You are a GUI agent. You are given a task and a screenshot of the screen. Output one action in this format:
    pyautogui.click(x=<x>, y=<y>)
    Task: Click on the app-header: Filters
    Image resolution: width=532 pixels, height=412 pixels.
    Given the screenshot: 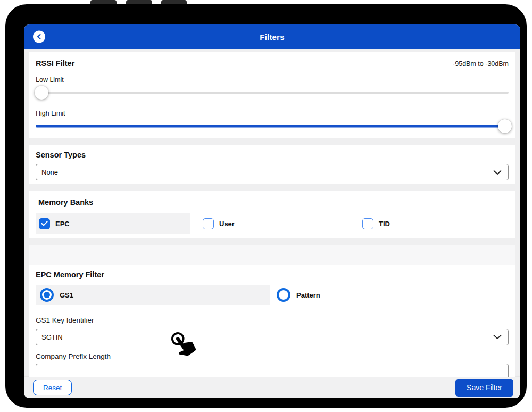 What is the action you would take?
    pyautogui.click(x=272, y=37)
    